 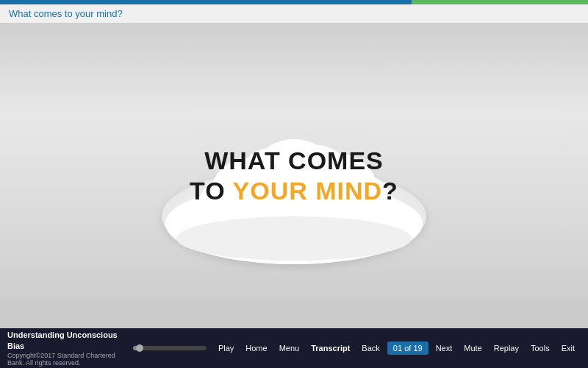 I want to click on tools-button: Tools, so click(x=540, y=348).